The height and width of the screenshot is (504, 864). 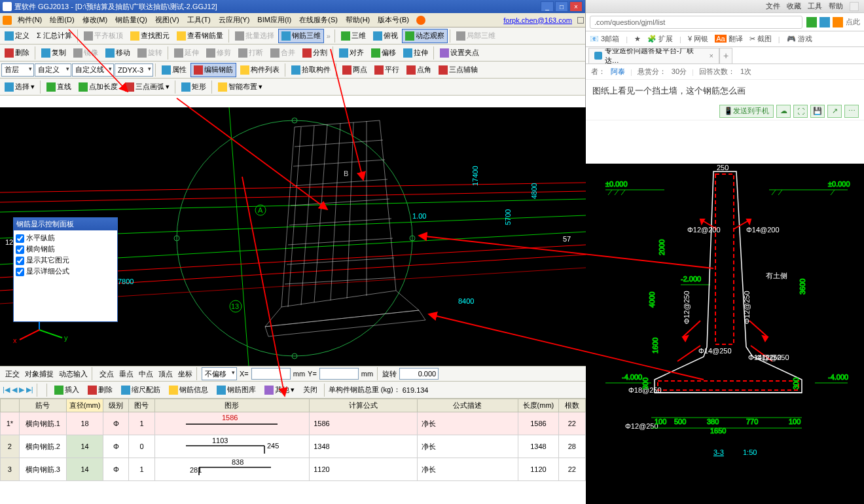 I want to click on delete-row-button: 删除, so click(x=100, y=390).